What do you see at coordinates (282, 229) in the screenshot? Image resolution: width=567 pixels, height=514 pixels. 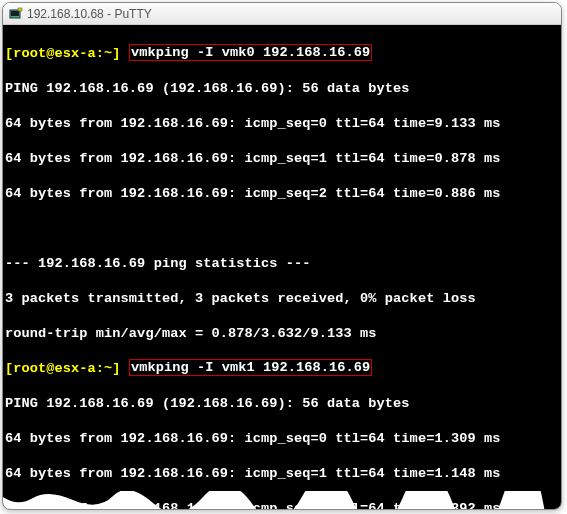 I see `blank-line` at bounding box center [282, 229].